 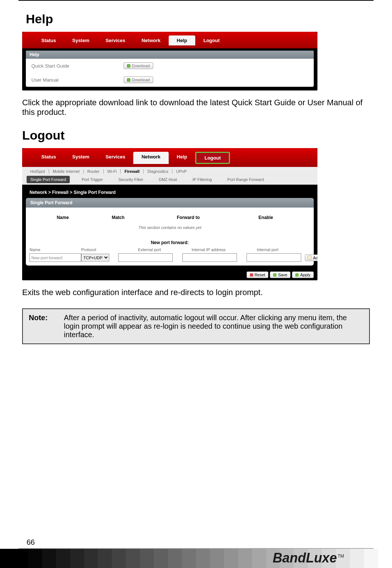 I want to click on section-logout-title: Logout, so click(x=196, y=135).